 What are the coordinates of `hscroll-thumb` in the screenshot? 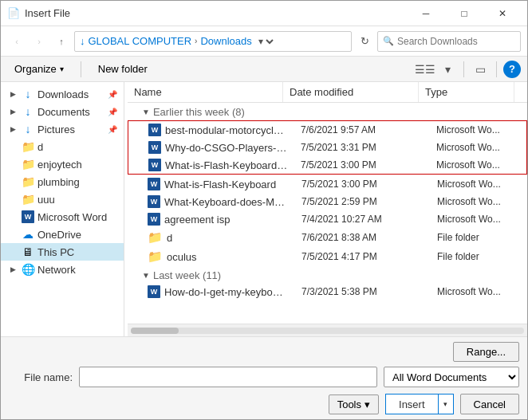 It's located at (155, 331).